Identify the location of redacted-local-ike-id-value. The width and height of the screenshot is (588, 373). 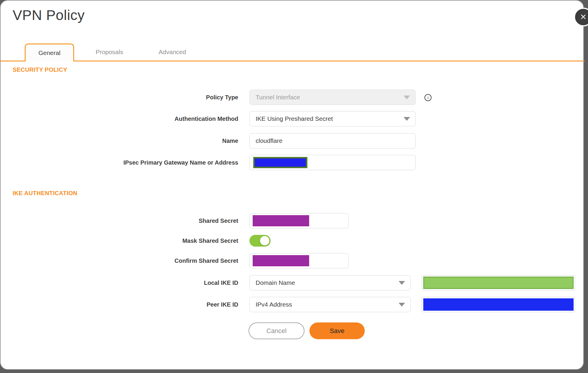
(498, 283).